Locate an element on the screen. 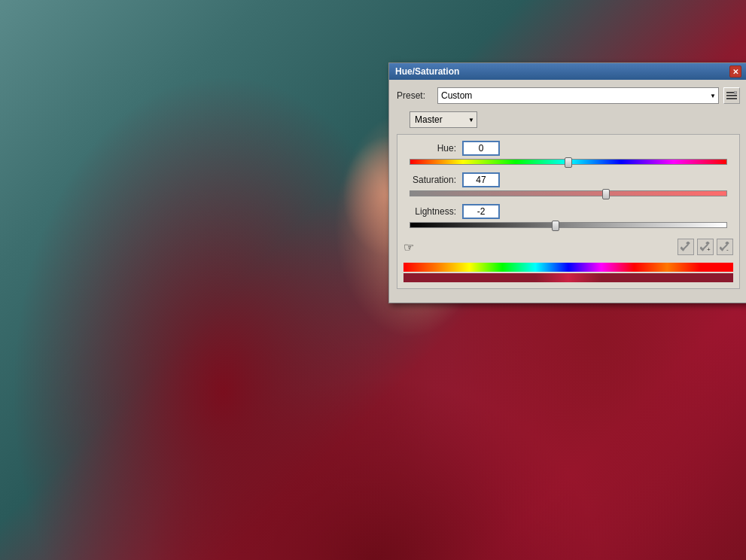  saturation-slider-container is located at coordinates (568, 193).